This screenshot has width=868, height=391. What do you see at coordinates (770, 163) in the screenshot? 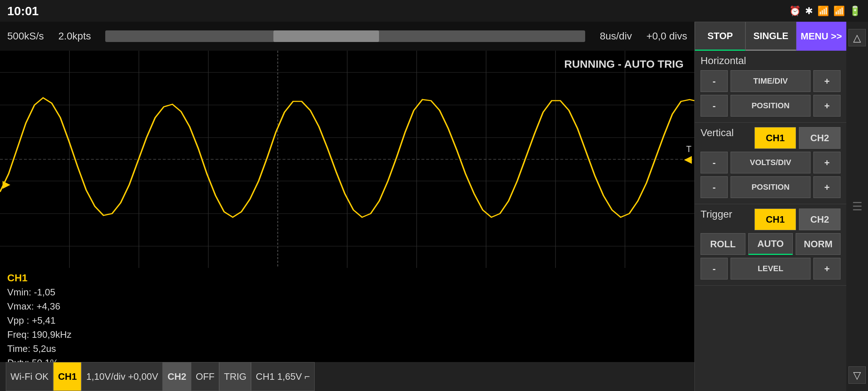
I see `voltsdiv-label: VOLTS/DIV` at bounding box center [770, 163].